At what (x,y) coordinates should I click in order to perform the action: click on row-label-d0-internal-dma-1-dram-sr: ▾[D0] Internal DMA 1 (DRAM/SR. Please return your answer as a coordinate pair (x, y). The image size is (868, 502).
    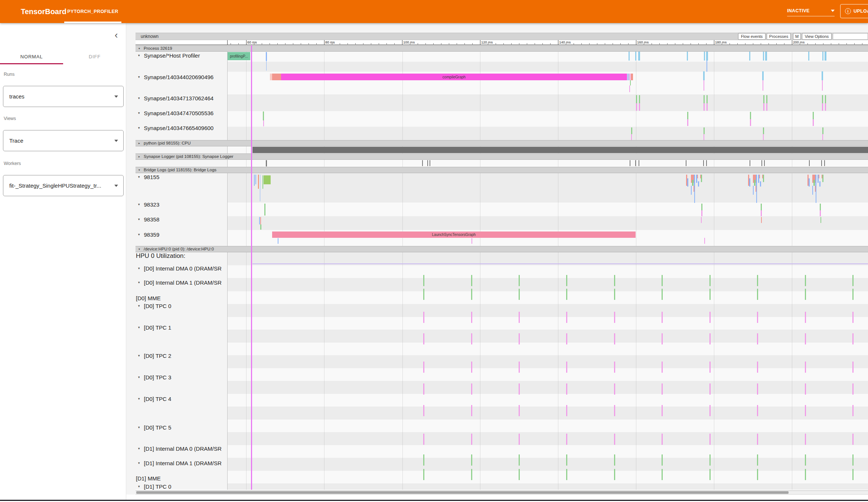
    Looking at the image, I should click on (180, 283).